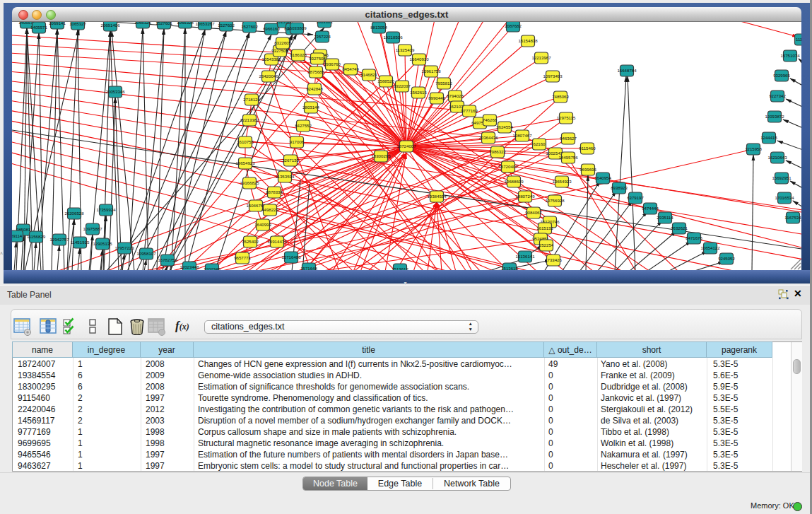 The image size is (812, 514). Describe the element at coordinates (286, 177) in the screenshot. I see `svg-text: 11353594` at that location.